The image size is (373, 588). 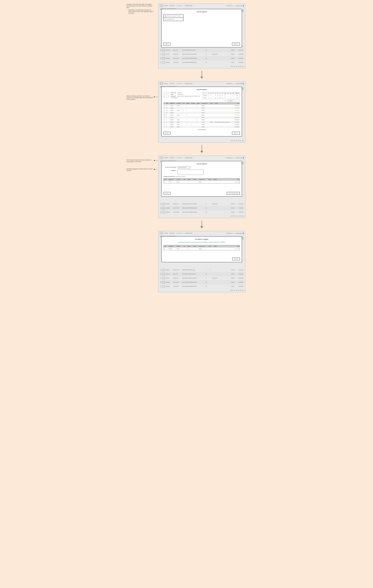 What do you see at coordinates (184, 168) in the screenshot?
I see `exception-reason-select: FABRIC DEFECT ▾` at bounding box center [184, 168].